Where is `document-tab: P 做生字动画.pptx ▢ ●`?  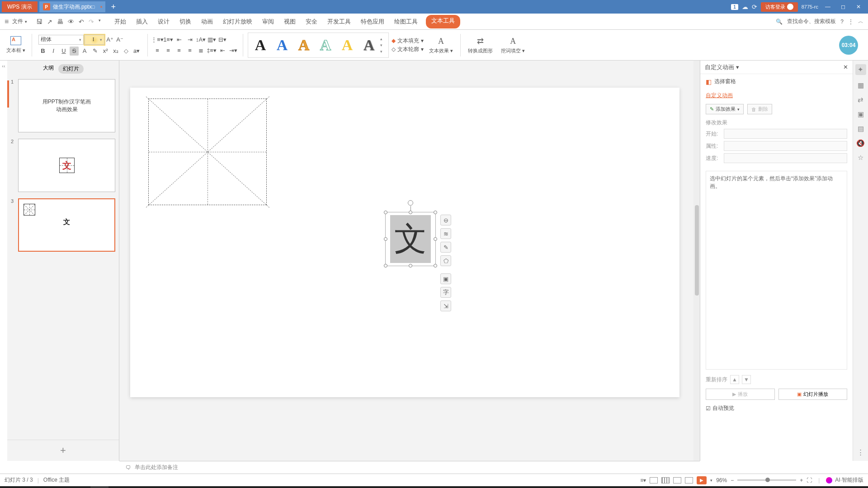 document-tab: P 做生字动画.pptx ▢ ● is located at coordinates (72, 7).